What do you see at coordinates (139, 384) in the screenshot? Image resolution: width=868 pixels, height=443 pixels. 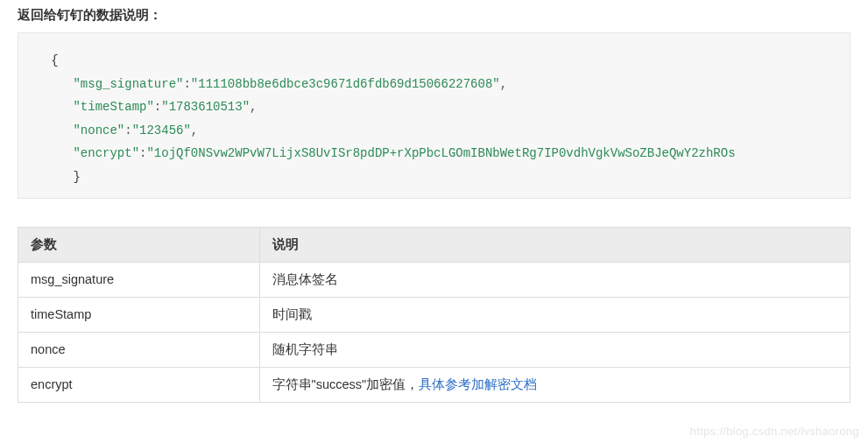 I see `td-param: encrypt` at bounding box center [139, 384].